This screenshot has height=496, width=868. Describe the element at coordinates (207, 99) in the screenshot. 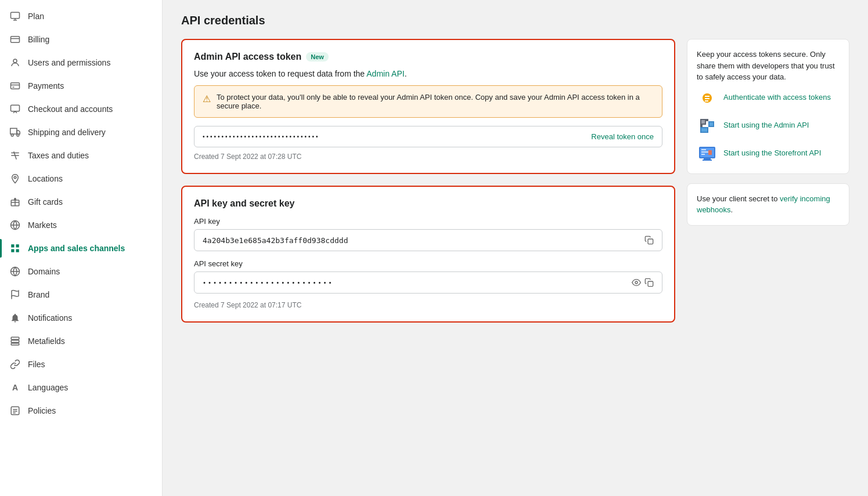

I see `warning-icon: ⚠` at that location.